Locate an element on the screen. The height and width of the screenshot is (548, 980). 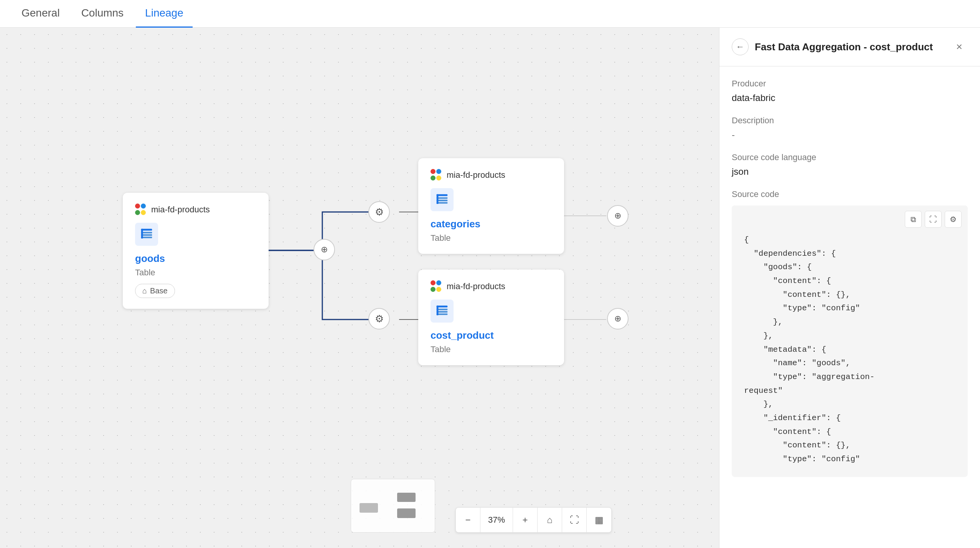
fullscreen-button: ⛶ is located at coordinates (574, 520).